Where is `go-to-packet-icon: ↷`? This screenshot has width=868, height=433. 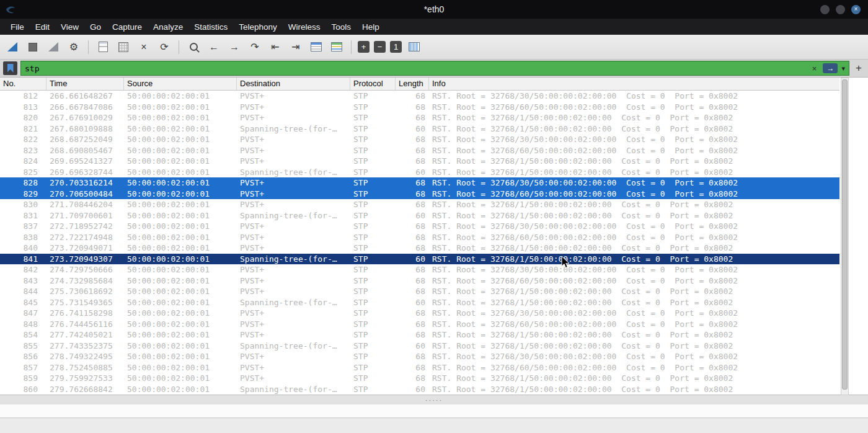 go-to-packet-icon: ↷ is located at coordinates (255, 47).